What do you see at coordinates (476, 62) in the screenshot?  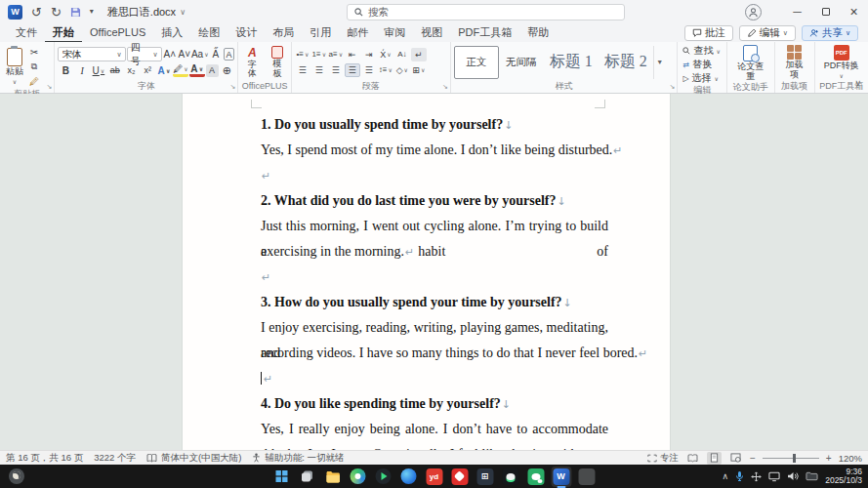 I see `style-normal: 正文` at bounding box center [476, 62].